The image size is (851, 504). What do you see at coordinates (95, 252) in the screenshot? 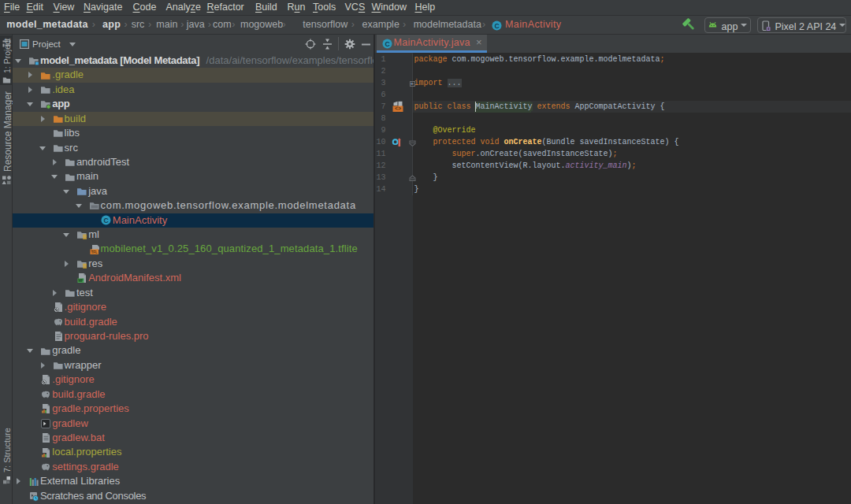
I see `svg-text: TFL` at bounding box center [95, 252].